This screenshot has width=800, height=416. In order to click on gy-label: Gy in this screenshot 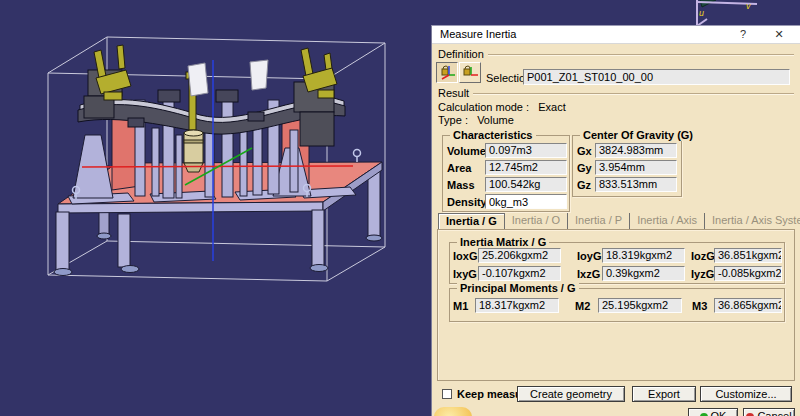, I will do `click(584, 168)`.